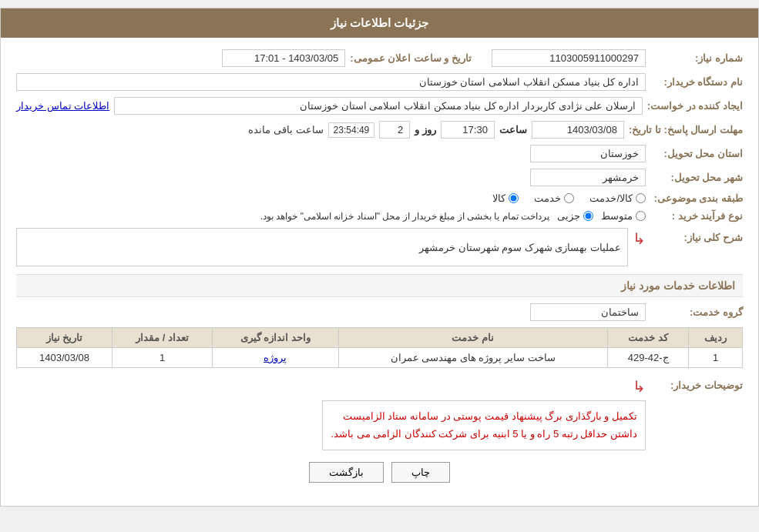 This screenshot has height=532, width=759. Describe the element at coordinates (547, 199) in the screenshot. I see `category-service-label: خدمت` at that location.